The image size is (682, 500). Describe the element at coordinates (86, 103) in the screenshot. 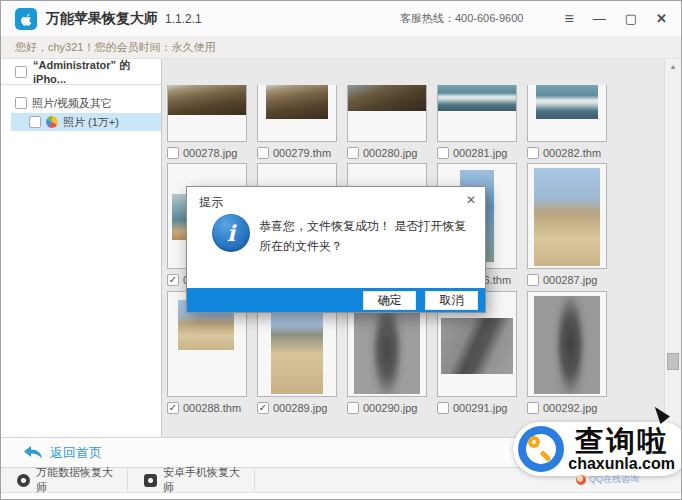

I see `tree-item-media: 照片/视频及其它` at that location.